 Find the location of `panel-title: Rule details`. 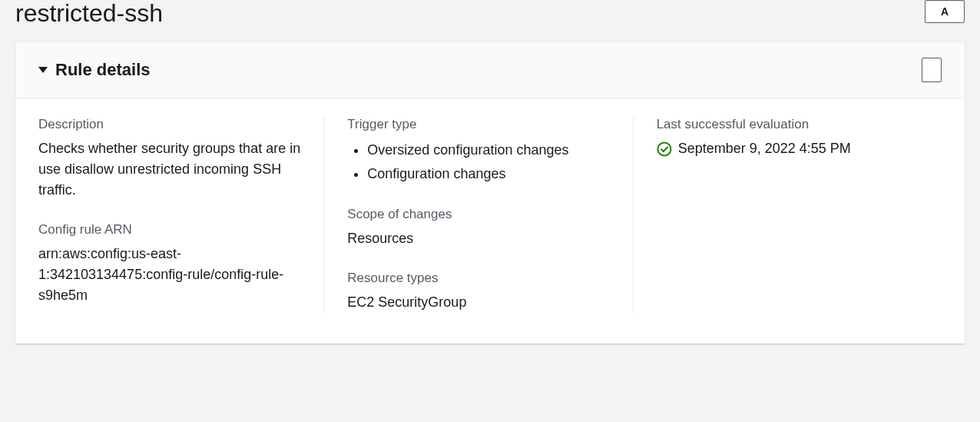

panel-title: Rule details is located at coordinates (103, 70).